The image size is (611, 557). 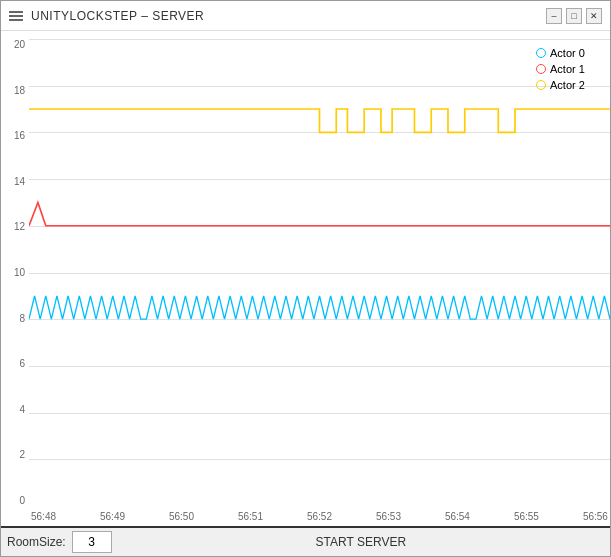 What do you see at coordinates (596, 516) in the screenshot?
I see `x-label-8: 56:56` at bounding box center [596, 516].